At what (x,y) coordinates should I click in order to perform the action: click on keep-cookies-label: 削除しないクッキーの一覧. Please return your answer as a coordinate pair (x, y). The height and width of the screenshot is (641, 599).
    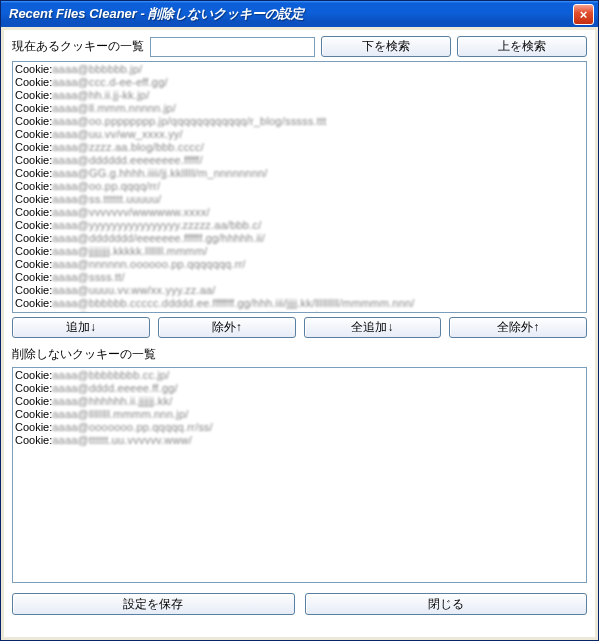
    Looking at the image, I should click on (300, 354).